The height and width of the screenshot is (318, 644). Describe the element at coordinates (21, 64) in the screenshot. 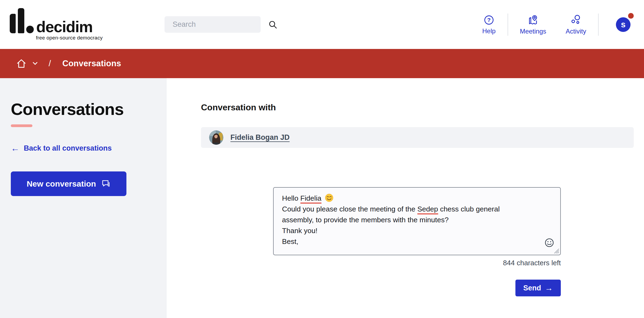

I see `breadcrumb-home-link` at that location.